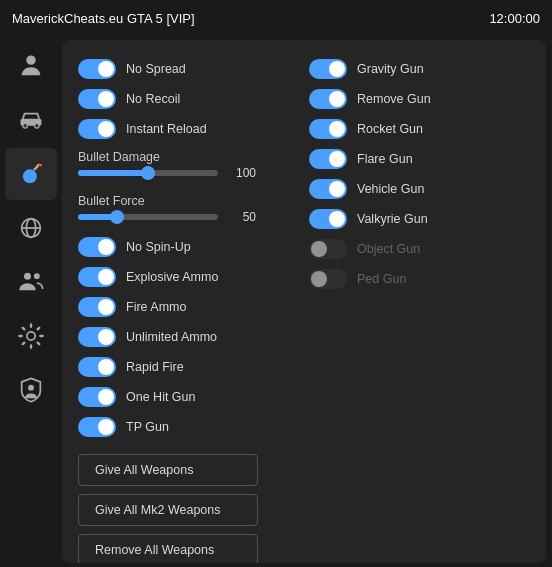 The height and width of the screenshot is (567, 552). Describe the element at coordinates (420, 159) in the screenshot. I see `toggle-flare-gun: Flare Gun` at that location.